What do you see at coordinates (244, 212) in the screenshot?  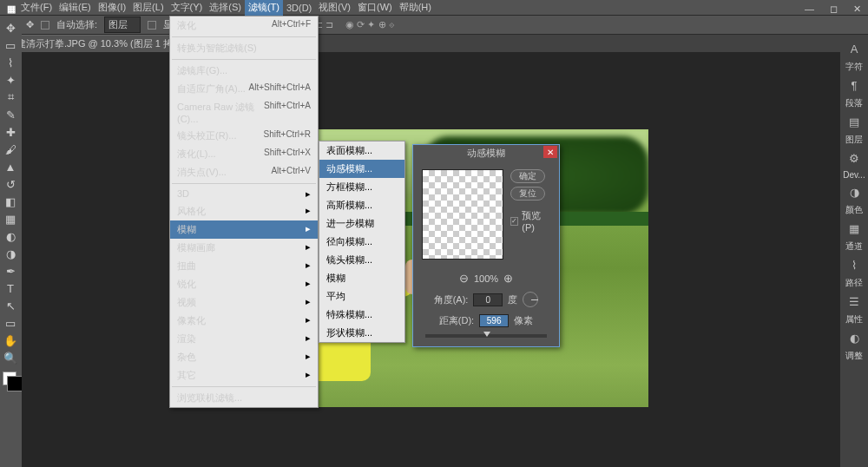 I see `filter-menu-item: 风格化` at bounding box center [244, 212].